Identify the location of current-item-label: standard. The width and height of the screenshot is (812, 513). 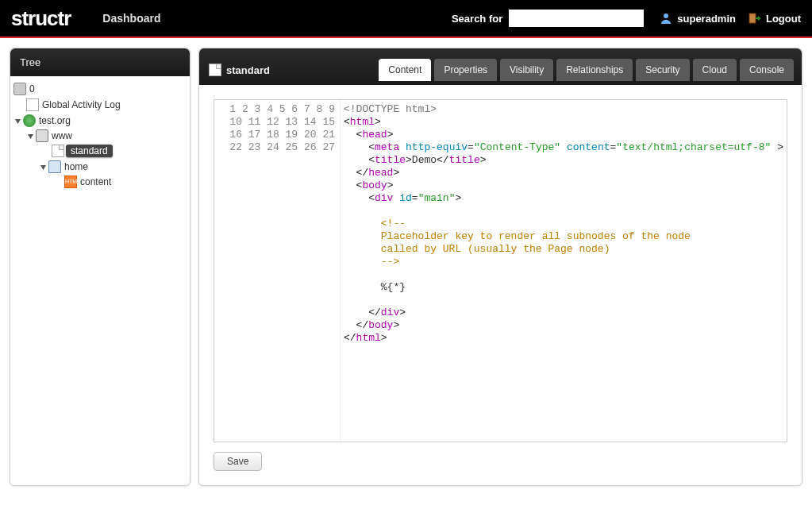
(240, 70).